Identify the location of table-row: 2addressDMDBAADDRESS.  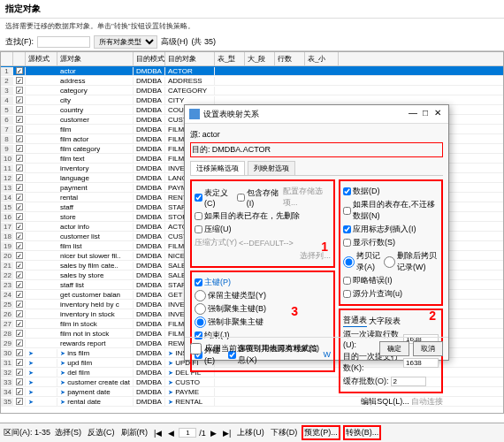
(252, 81).